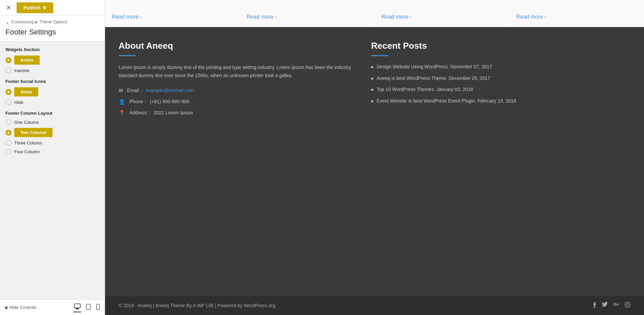  Describe the element at coordinates (77, 308) in the screenshot. I see `device-desktop-button` at that location.